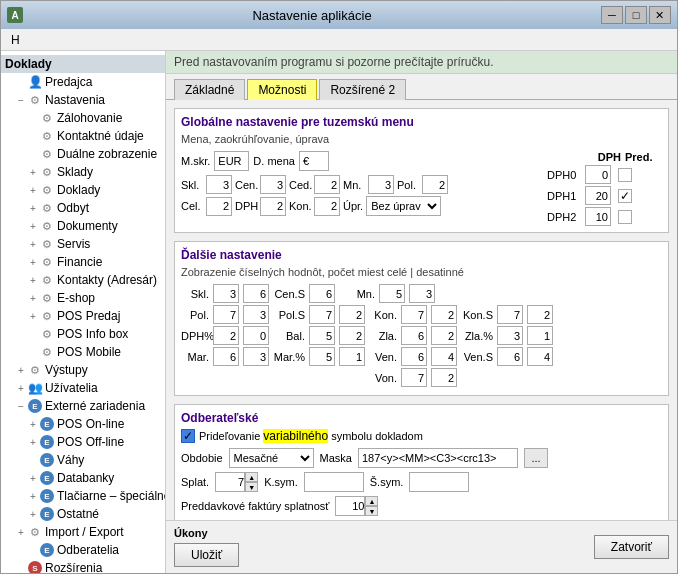 This screenshot has height=574, width=678. I want to click on sidebar-item-pos-mobile: ⚙ POS Mobile, so click(83, 352).